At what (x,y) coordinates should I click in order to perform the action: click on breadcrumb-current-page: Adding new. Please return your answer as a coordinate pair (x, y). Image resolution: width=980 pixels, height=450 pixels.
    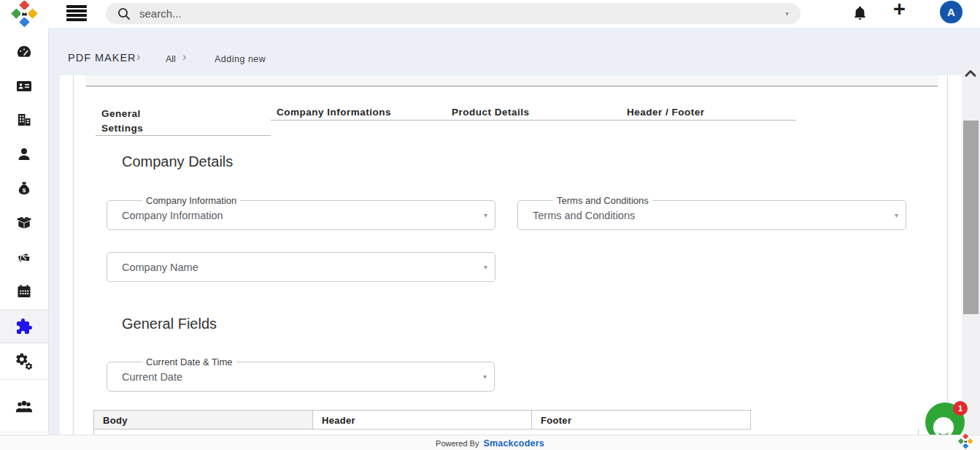
    Looking at the image, I should click on (240, 59).